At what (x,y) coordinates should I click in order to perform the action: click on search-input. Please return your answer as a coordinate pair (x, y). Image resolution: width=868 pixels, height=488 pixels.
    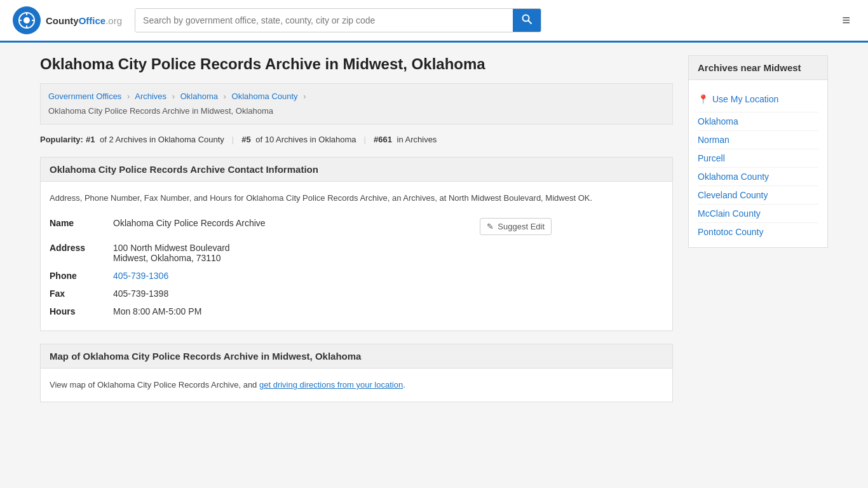
    Looking at the image, I should click on (324, 20).